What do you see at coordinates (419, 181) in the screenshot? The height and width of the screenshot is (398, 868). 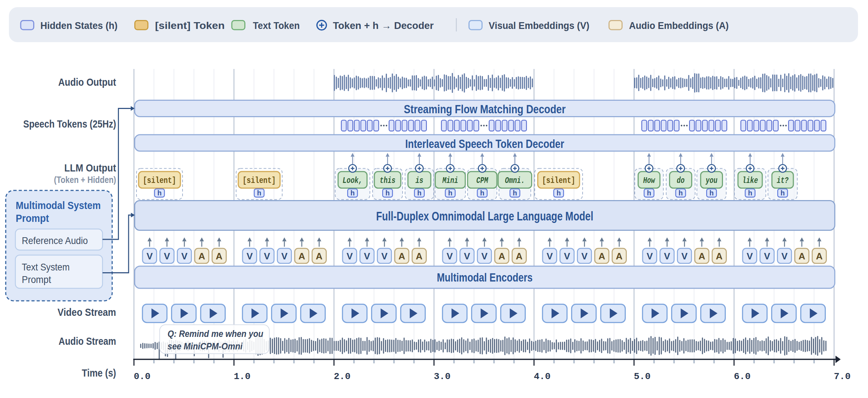 I see `svg-text: is` at bounding box center [419, 181].